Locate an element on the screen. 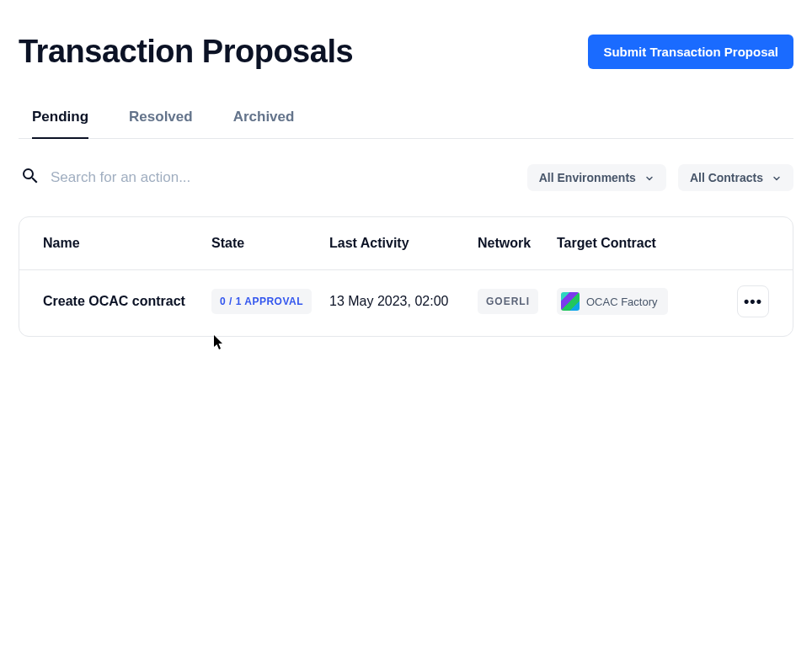 This screenshot has height=650, width=812. last-activity: 13 May 2023, 02:00 is located at coordinates (403, 301).